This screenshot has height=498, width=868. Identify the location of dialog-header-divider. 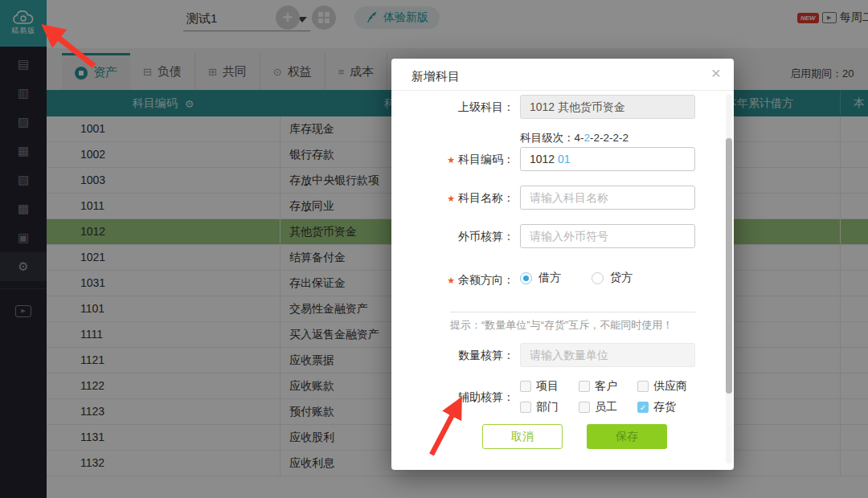
(563, 90).